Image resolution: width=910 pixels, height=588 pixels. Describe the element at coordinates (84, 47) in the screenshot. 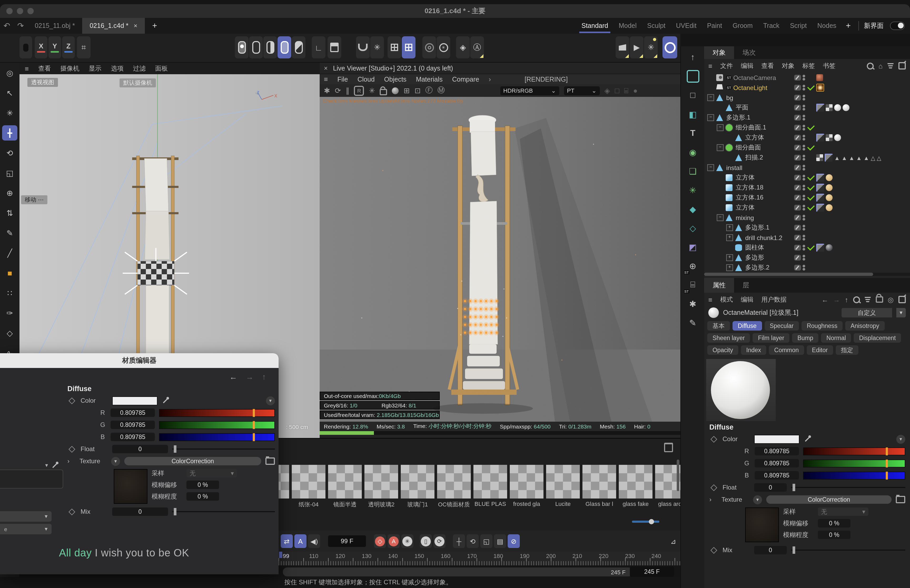

I see `coord-system-icon: ⌗` at that location.